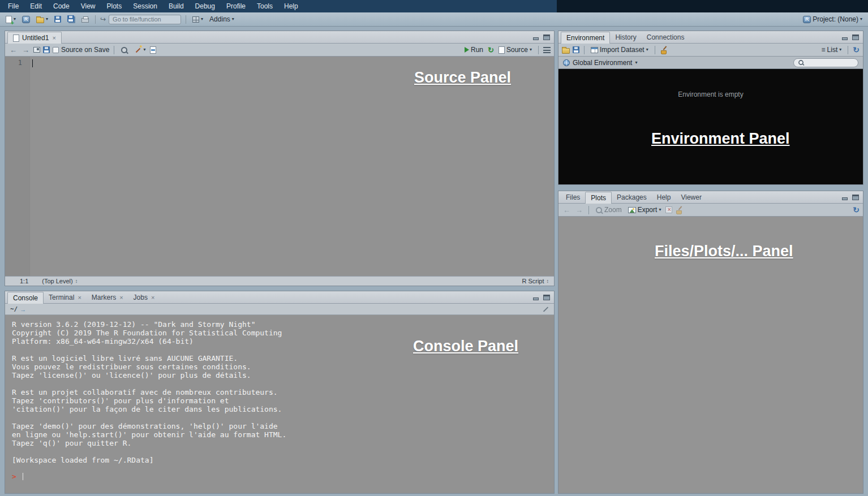 This screenshot has width=868, height=496. Describe the element at coordinates (832, 50) in the screenshot. I see `list-view-button: ≡ List ▾` at that location.